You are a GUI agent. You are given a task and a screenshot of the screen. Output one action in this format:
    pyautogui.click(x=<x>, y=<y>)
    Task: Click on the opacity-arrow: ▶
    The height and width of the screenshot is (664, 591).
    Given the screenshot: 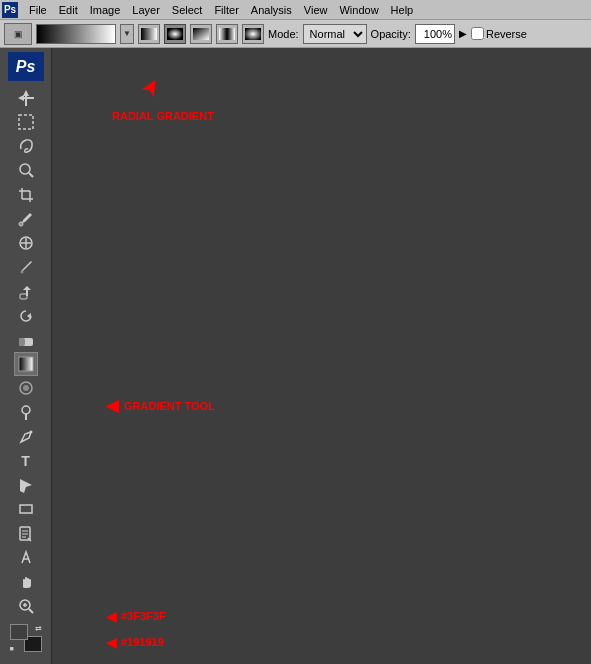 What is the action you would take?
    pyautogui.click(x=463, y=34)
    